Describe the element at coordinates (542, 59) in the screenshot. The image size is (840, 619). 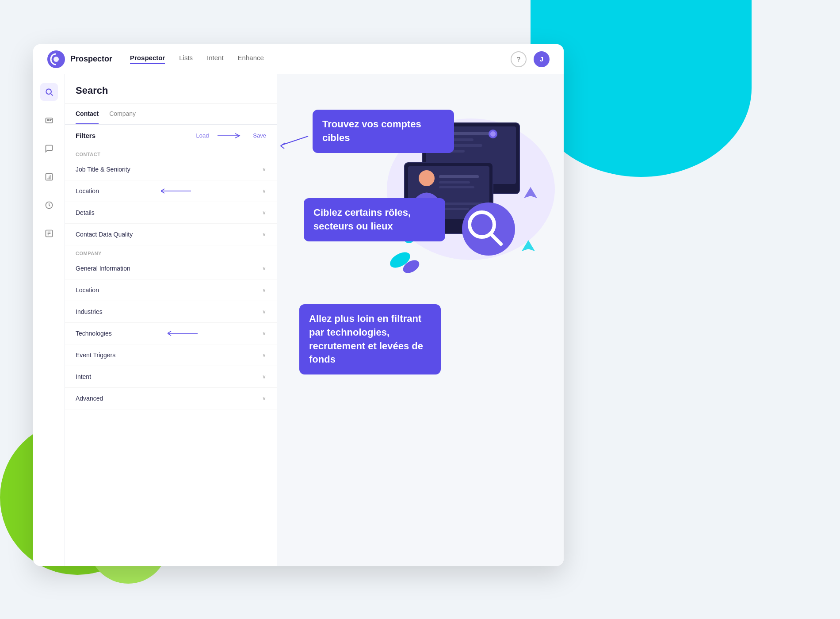
I see `user-avatar: J` at that location.